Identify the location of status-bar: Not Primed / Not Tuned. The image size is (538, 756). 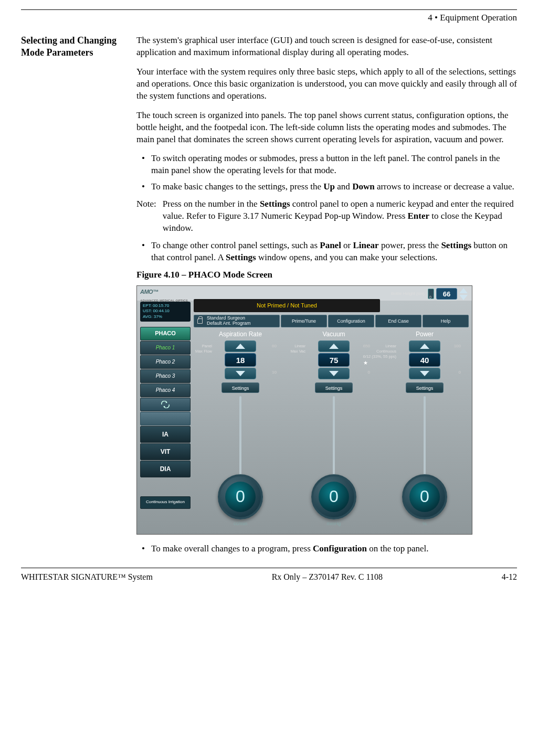
(287, 305).